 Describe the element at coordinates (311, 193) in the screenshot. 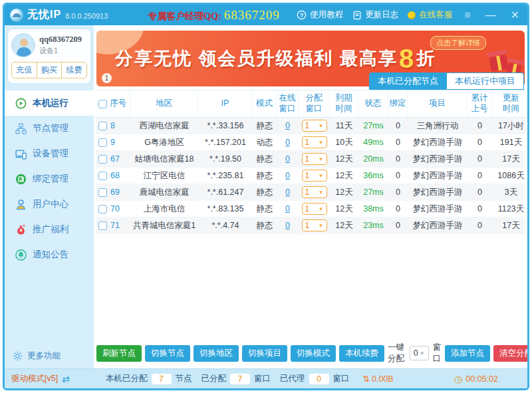

I see `table-row: 69 鹿城电信家庭 *.*.61.247 静态 0 1▼ 12天 27ms 0 …` at that location.